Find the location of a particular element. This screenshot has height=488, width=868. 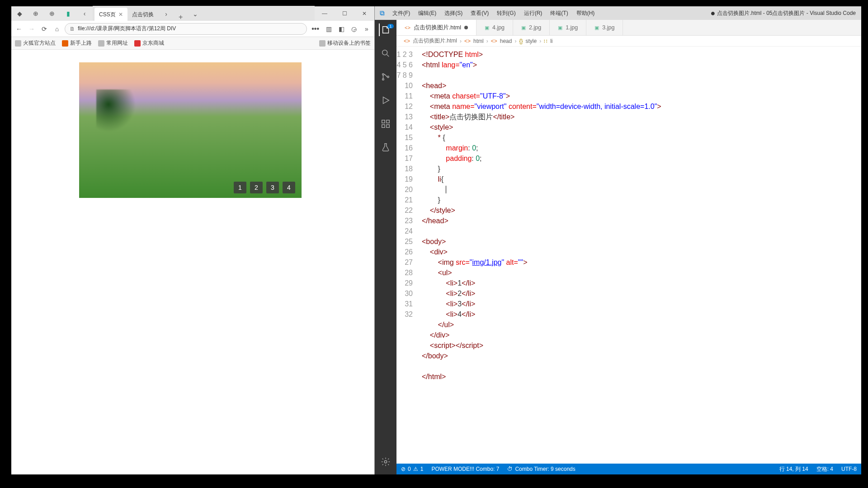

gallery-page-2: 2 is located at coordinates (256, 188).